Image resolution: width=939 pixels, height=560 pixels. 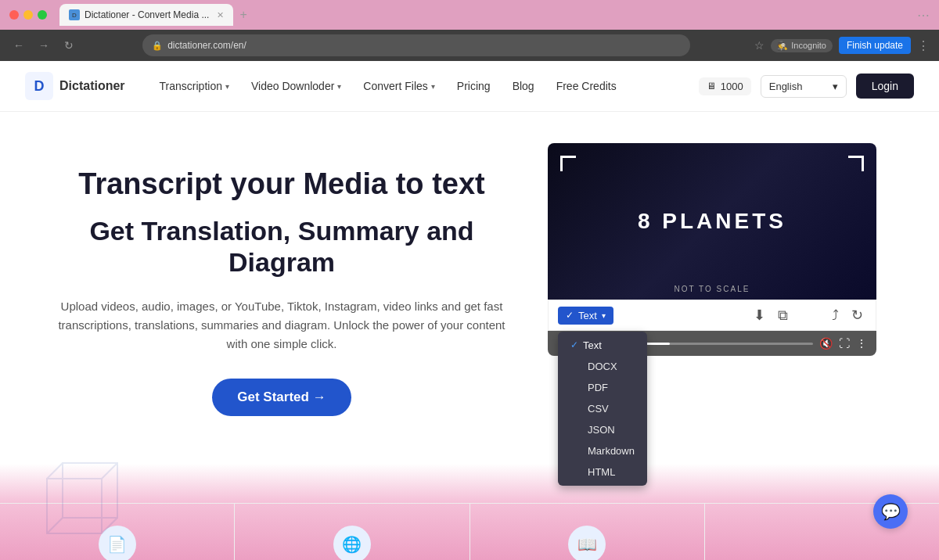 What do you see at coordinates (28, 15) in the screenshot?
I see `minimize-button` at bounding box center [28, 15].